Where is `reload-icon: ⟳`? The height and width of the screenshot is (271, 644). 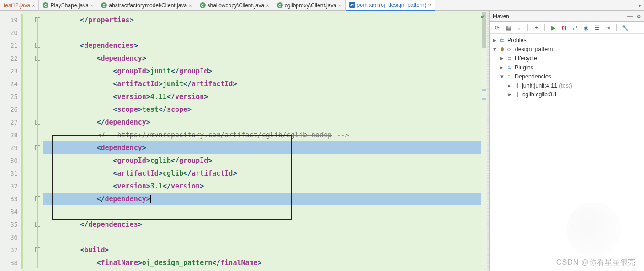 reload-icon: ⟳ is located at coordinates (497, 28).